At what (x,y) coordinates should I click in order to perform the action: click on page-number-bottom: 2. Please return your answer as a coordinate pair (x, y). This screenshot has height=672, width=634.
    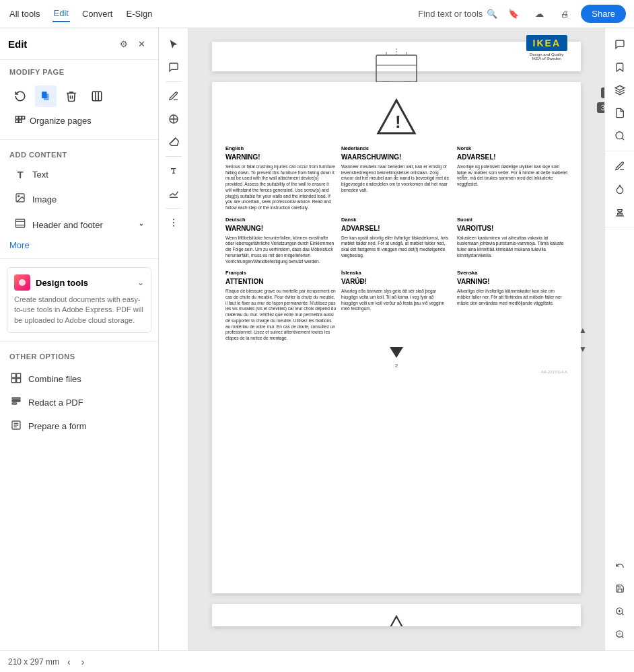
    Looking at the image, I should click on (396, 366).